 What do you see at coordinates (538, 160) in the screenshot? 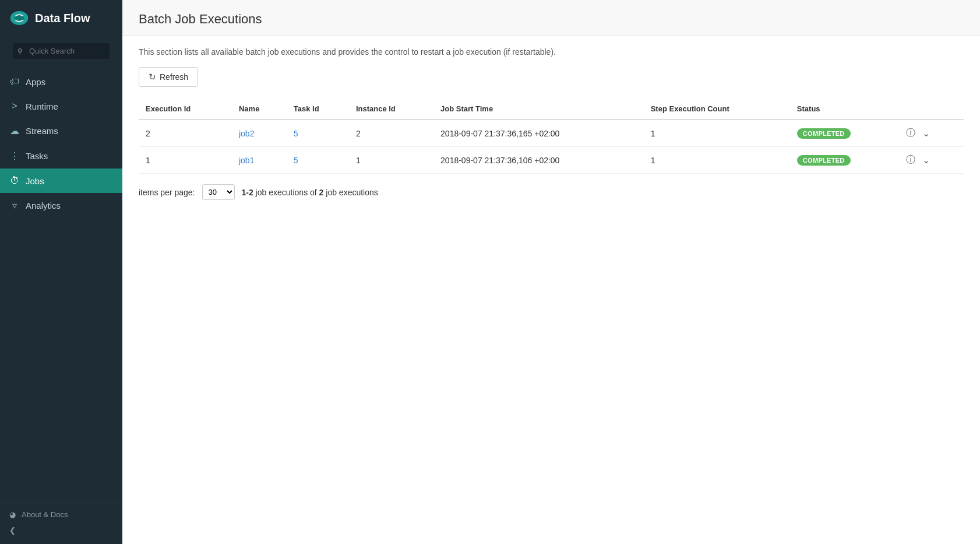
I see `cell-job-start-time: 2018-09-07 21:37:36,106 +02:00` at bounding box center [538, 160].